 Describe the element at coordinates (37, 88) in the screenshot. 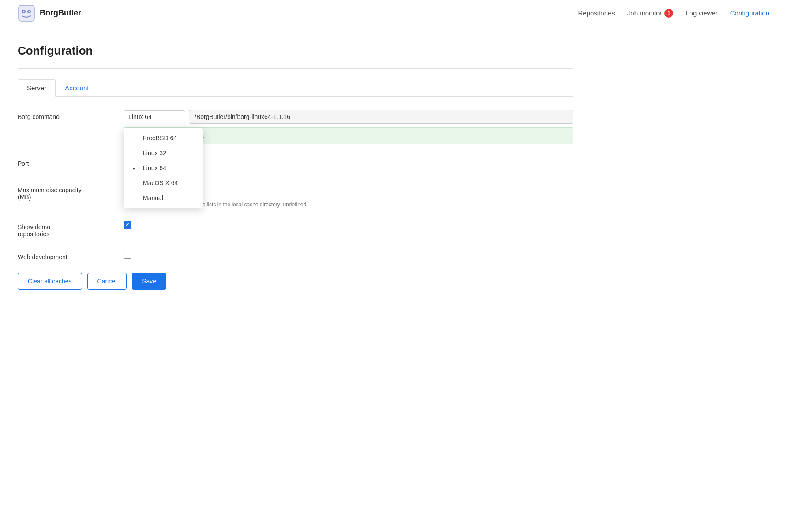

I see `tab-server: Server` at that location.